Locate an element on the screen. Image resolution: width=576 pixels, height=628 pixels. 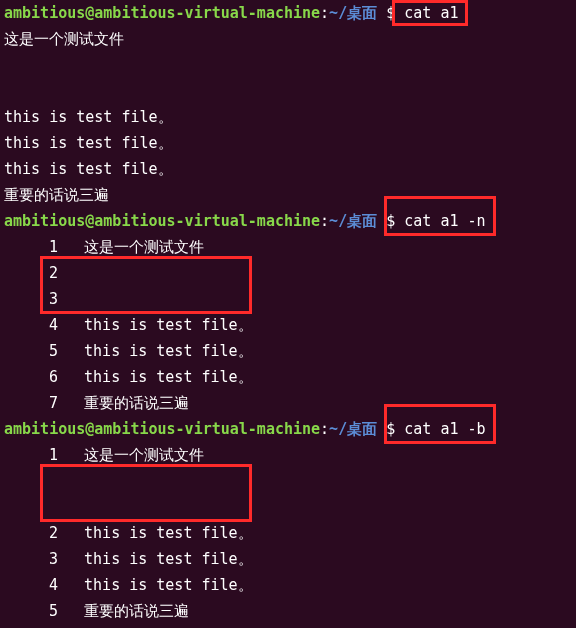
numbered-line: 3 is located at coordinates (288, 299).